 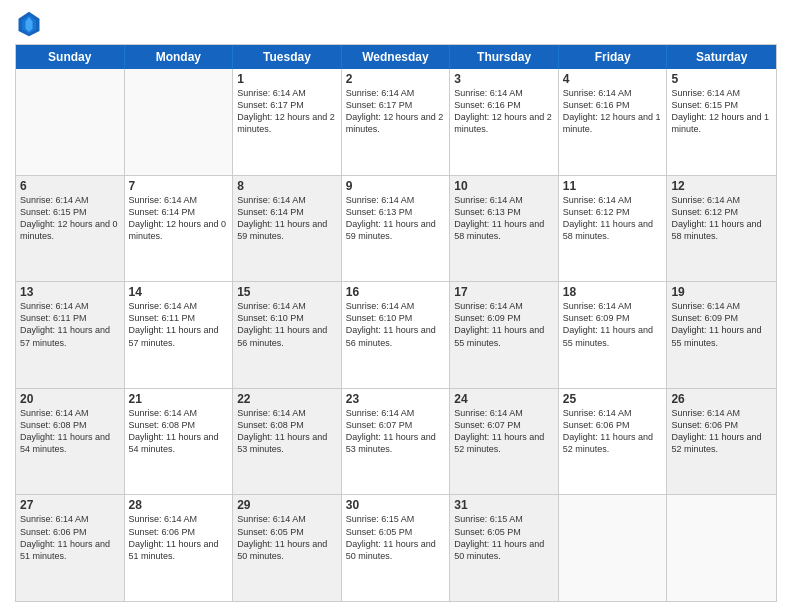 I want to click on calendar-cell: 23Sunrise: 6:14 AM Sunset: 6:07 PM Dayli…, so click(x=396, y=442).